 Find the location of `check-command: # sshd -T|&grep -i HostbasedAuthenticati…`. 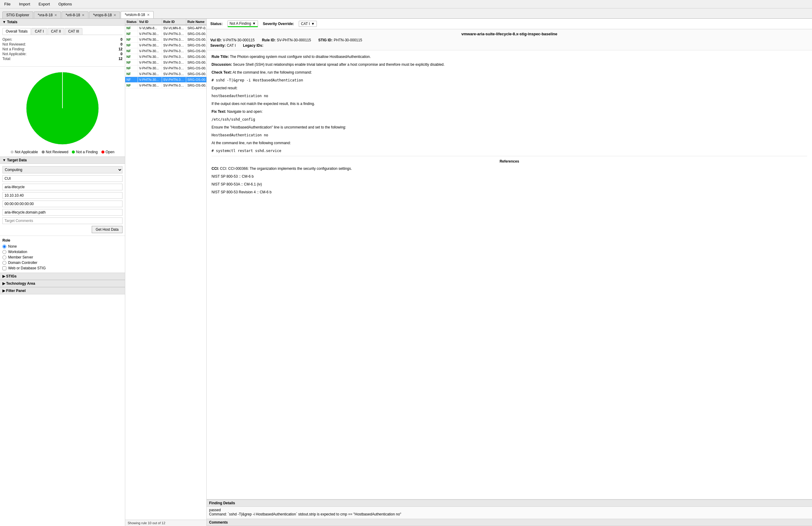

check-command: # sshd -T|&grep -i HostbasedAuthenticati… is located at coordinates (509, 80).